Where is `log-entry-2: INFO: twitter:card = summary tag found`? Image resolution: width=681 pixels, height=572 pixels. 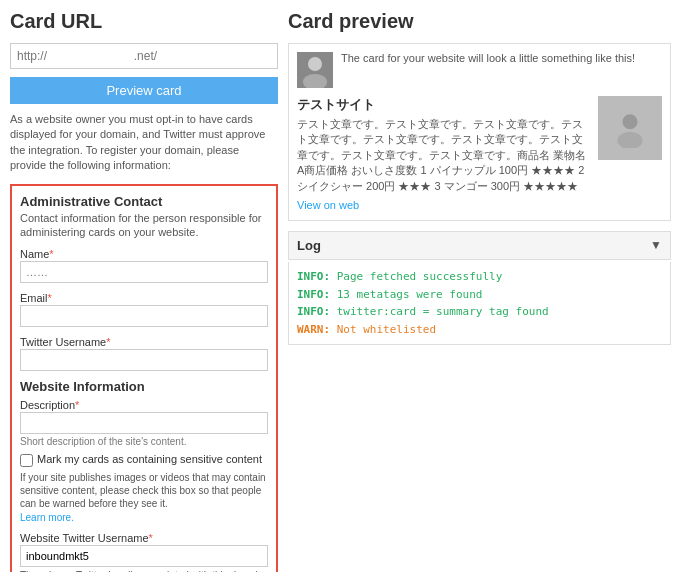 log-entry-2: INFO: twitter:card = summary tag found is located at coordinates (480, 312).